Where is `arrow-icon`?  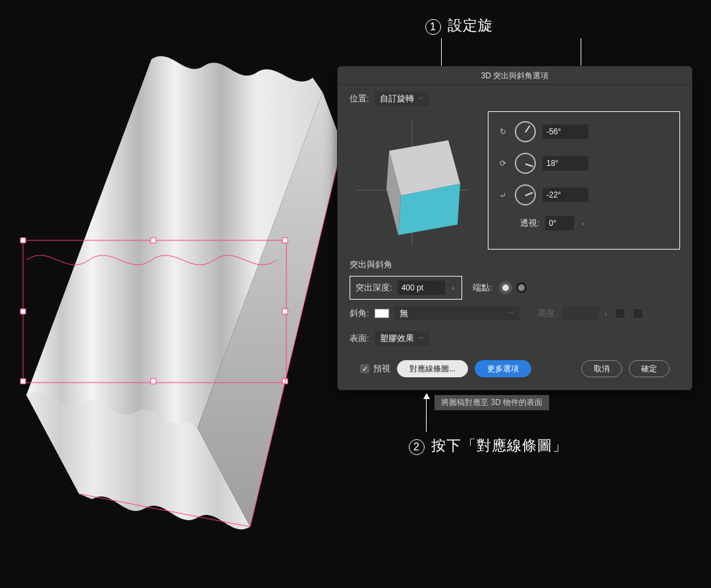 arrow-icon is located at coordinates (427, 413).